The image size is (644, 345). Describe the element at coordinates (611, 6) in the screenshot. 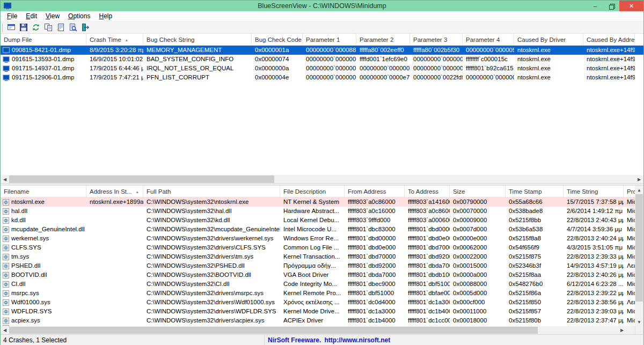

I see `restore-button` at that location.